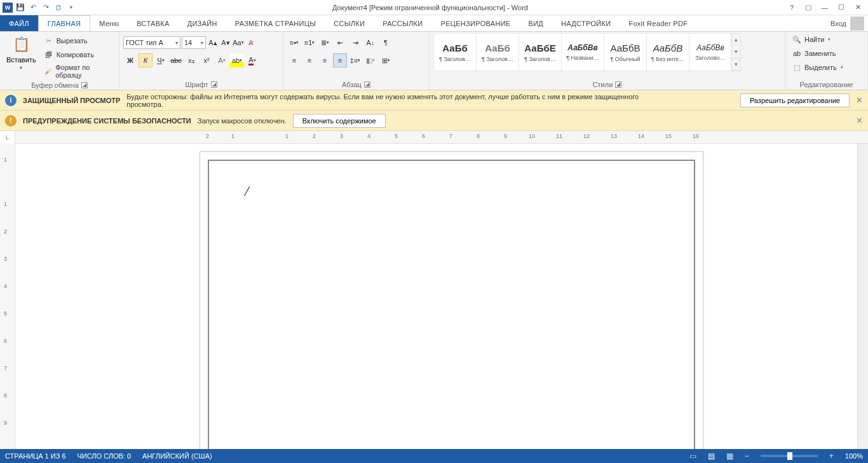 The width and height of the screenshot is (868, 463). Describe the element at coordinates (339, 121) in the screenshot. I see `enable-content-button: Включить содержимое` at that location.